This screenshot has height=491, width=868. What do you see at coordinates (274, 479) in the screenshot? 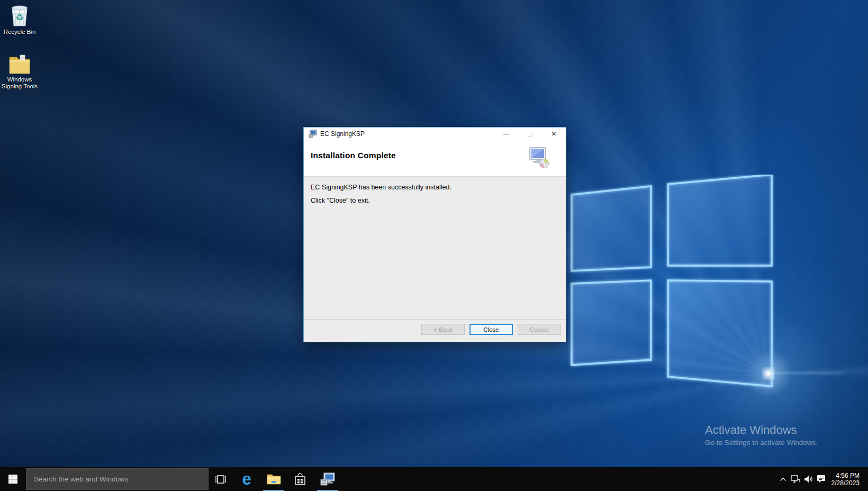
I see `file-explorer-icon` at bounding box center [274, 479].